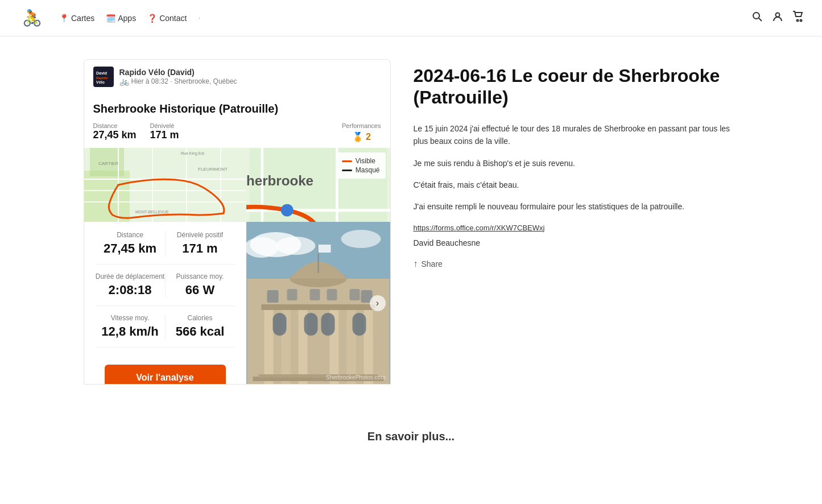 The image size is (822, 504). Describe the element at coordinates (237, 121) in the screenshot. I see `activity-title-section: Sherbrooke Historique (Patrouille) Dista…` at that location.